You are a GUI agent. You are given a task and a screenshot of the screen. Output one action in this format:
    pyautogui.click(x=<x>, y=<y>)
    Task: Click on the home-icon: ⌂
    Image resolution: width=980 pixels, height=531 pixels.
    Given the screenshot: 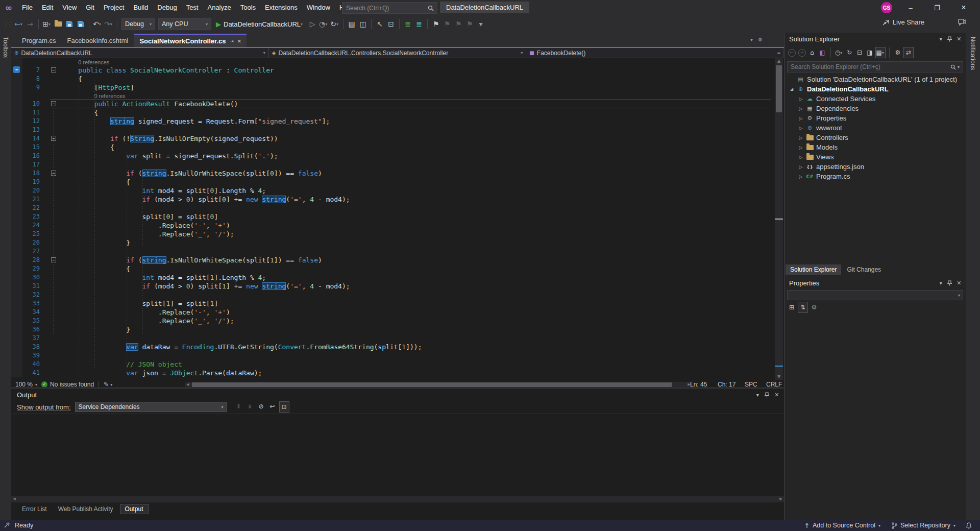 What is the action you would take?
    pyautogui.click(x=812, y=53)
    